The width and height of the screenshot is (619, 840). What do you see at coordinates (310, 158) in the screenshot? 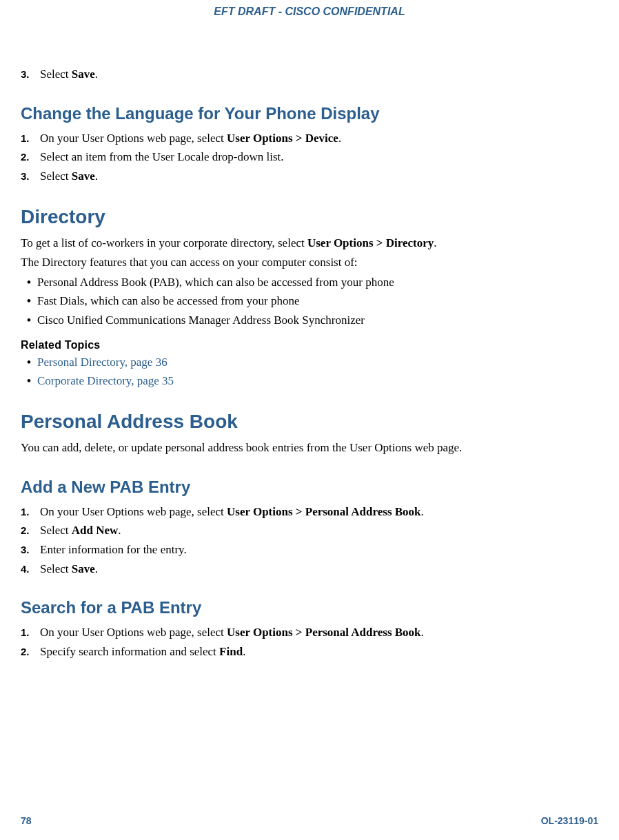
I see `change-language-steps: 1. On your User Options web page, select…` at bounding box center [310, 158].